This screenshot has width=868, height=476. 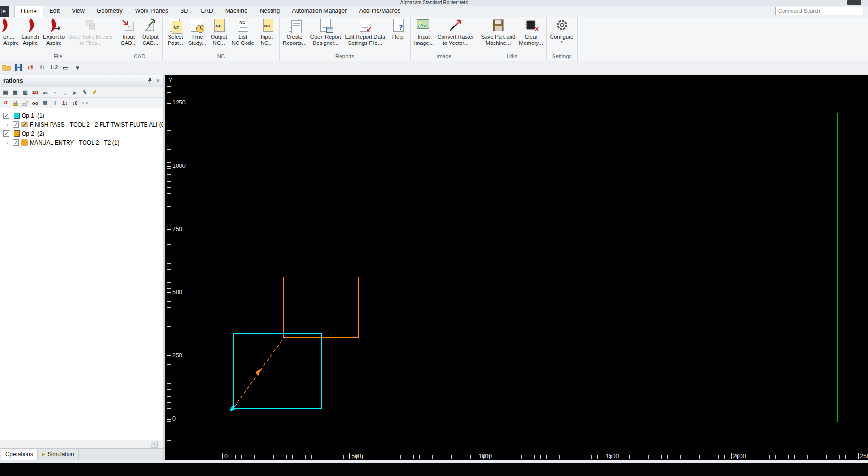 I want to click on file-menu-button: le, so click(x=5, y=11).